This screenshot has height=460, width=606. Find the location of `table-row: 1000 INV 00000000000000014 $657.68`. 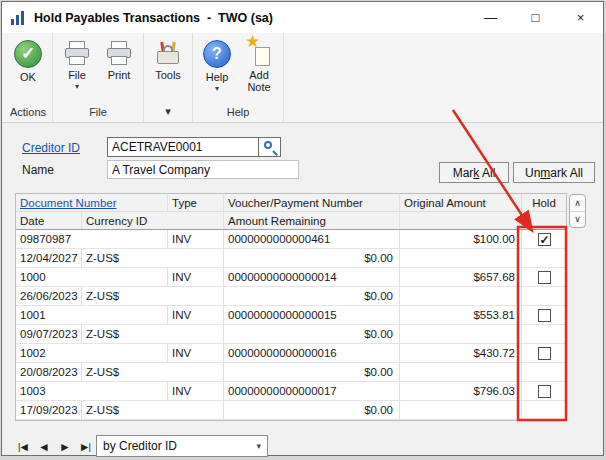

table-row: 1000 INV 00000000000000014 $657.68 is located at coordinates (291, 278).